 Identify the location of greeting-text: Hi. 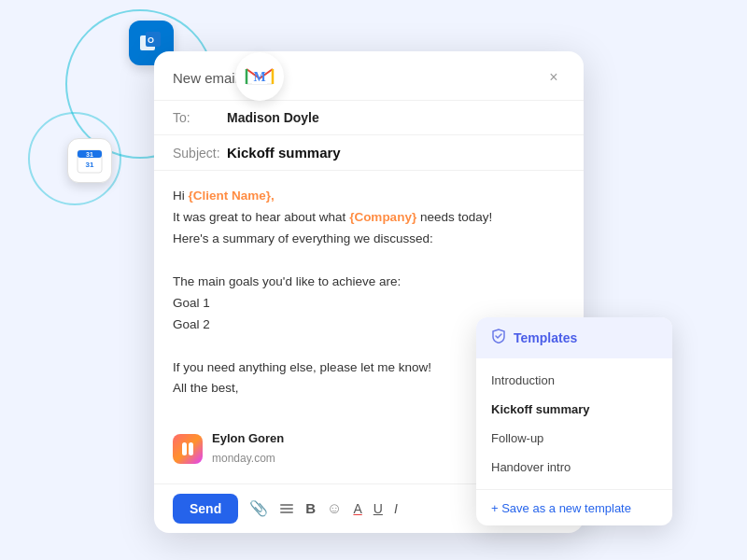
(181, 196).